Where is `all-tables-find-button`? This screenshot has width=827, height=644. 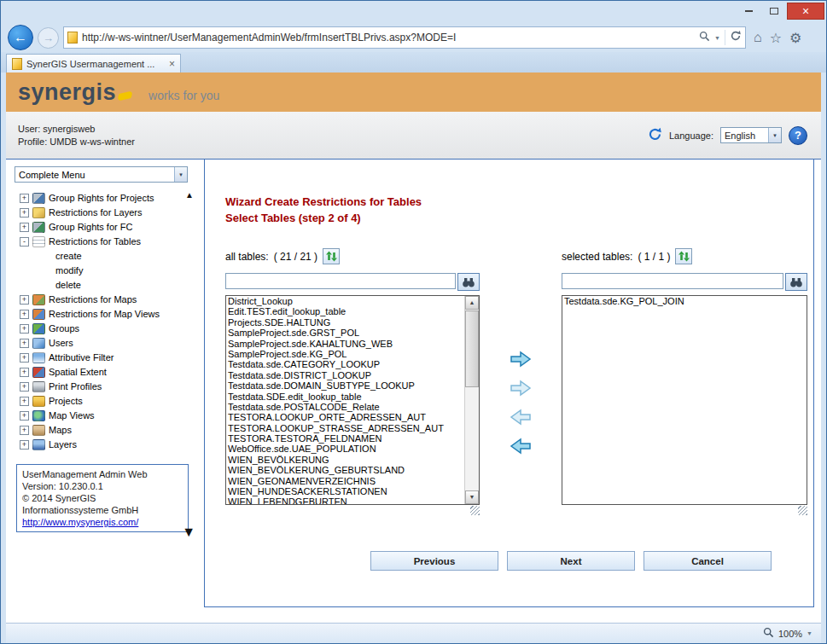
all-tables-find-button is located at coordinates (469, 281).